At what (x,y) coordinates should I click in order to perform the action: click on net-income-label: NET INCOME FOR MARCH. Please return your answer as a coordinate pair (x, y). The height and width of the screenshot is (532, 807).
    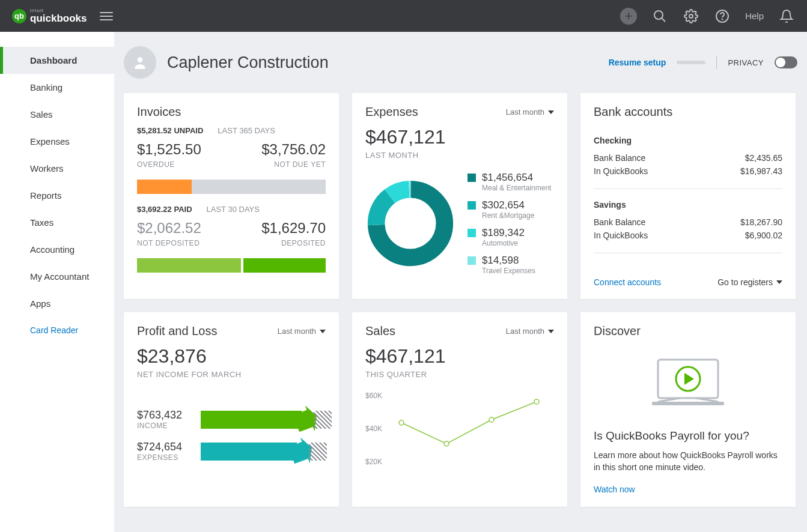
    Looking at the image, I should click on (231, 375).